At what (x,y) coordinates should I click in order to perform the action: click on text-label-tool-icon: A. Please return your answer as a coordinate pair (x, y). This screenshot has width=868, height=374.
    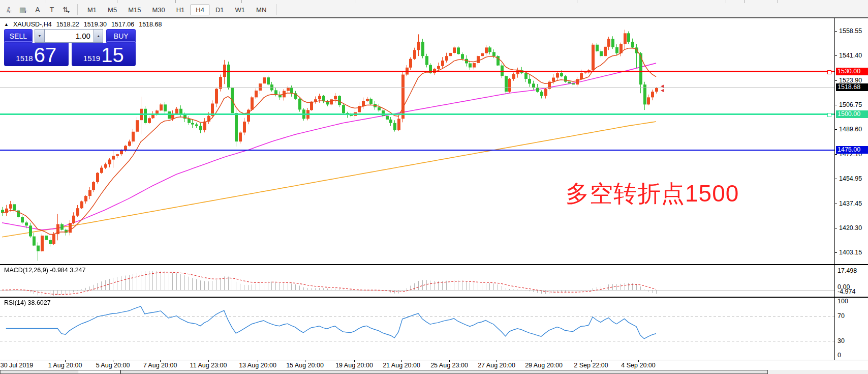
    Looking at the image, I should click on (38, 10).